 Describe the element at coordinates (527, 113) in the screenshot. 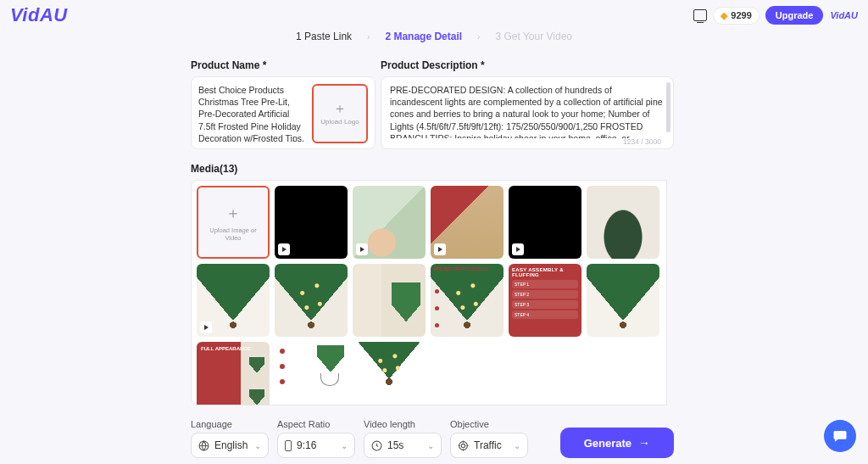

I see `product-description-card: PRE-DECORATED DESIGN: A collection of hu…` at that location.